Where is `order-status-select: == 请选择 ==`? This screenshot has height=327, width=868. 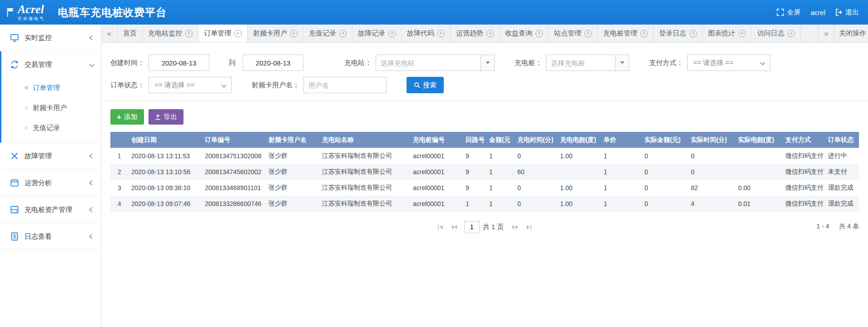
order-status-select: == 请选择 == is located at coordinates (190, 85).